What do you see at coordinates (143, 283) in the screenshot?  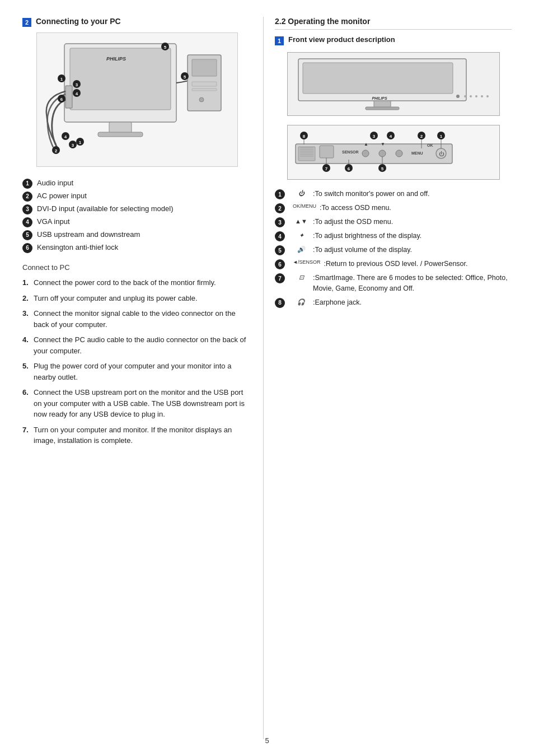 I see `step-text: Connect the power cord to the back of th…` at bounding box center [143, 283].